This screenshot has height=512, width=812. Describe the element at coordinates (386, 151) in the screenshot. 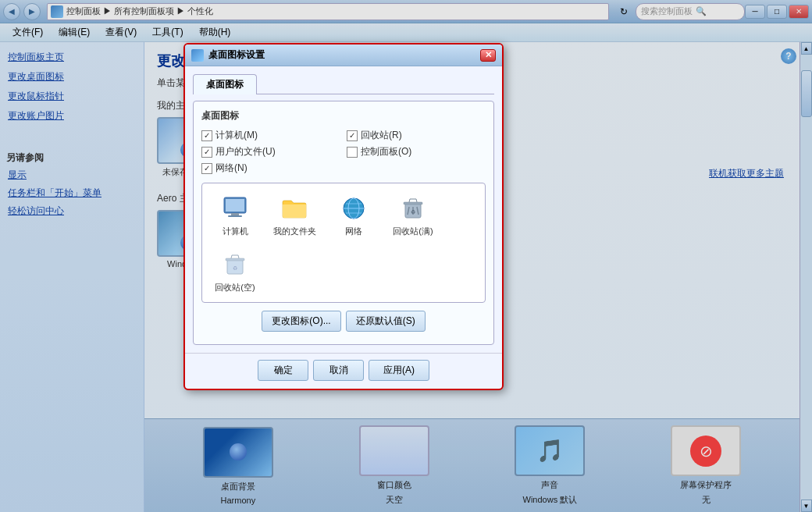

I see `cb-controlpanel-label: 控制面板(O)` at that location.